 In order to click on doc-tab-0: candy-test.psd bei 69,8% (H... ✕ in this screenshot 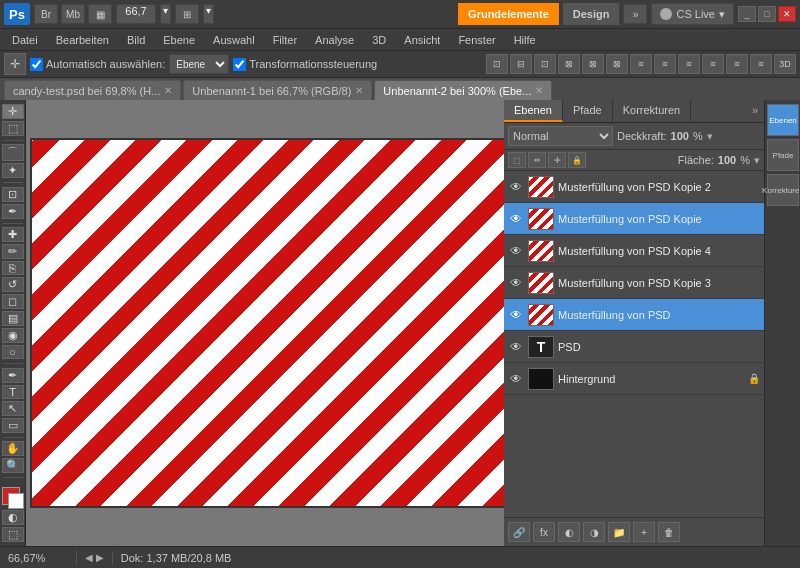, I will do `click(92, 90)`.